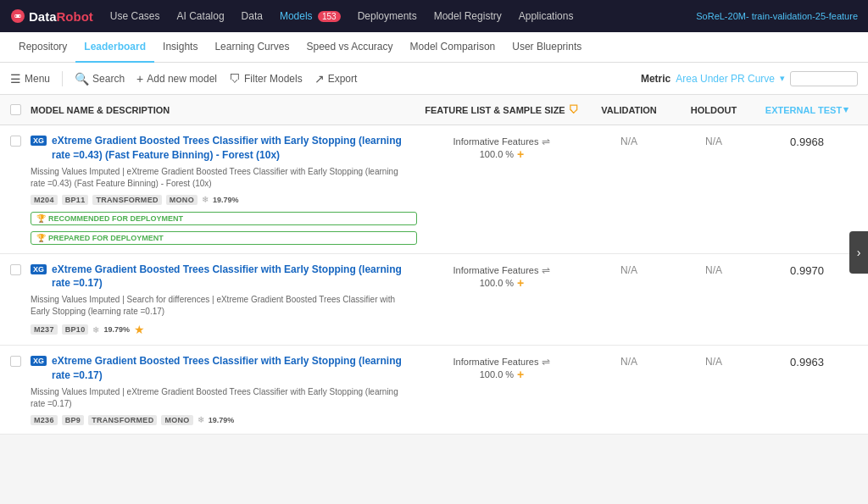  What do you see at coordinates (224, 420) in the screenshot?
I see `model-tags-3: M236 BP9 TRANSFORMED MONO ❄ 19.79%` at bounding box center [224, 420].